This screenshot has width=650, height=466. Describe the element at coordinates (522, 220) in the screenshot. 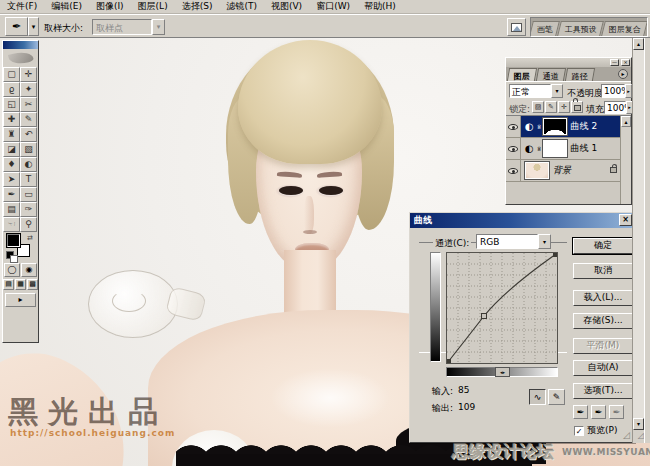

I see `curves-dialog-title-bar: 曲线 ×` at that location.